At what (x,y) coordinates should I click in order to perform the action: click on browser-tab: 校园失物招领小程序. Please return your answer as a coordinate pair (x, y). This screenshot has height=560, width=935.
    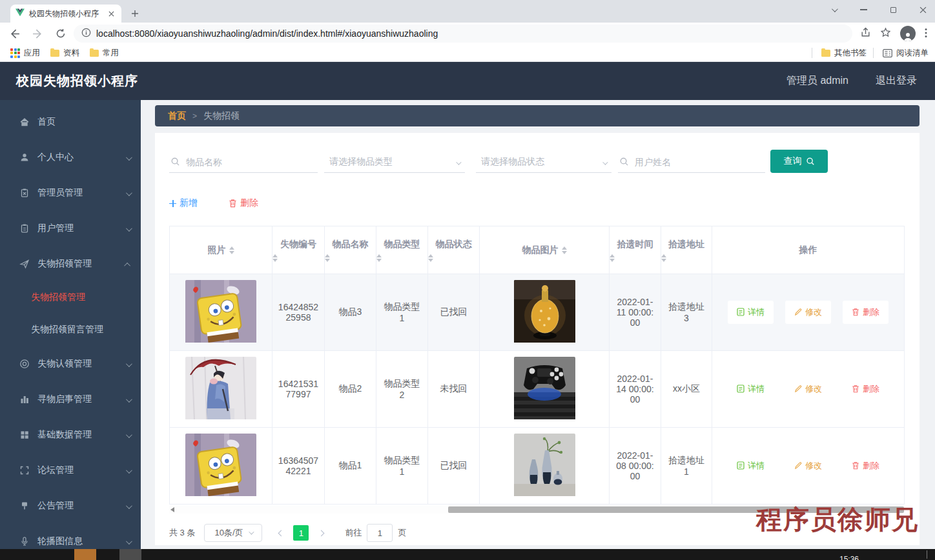
    Looking at the image, I should click on (66, 14).